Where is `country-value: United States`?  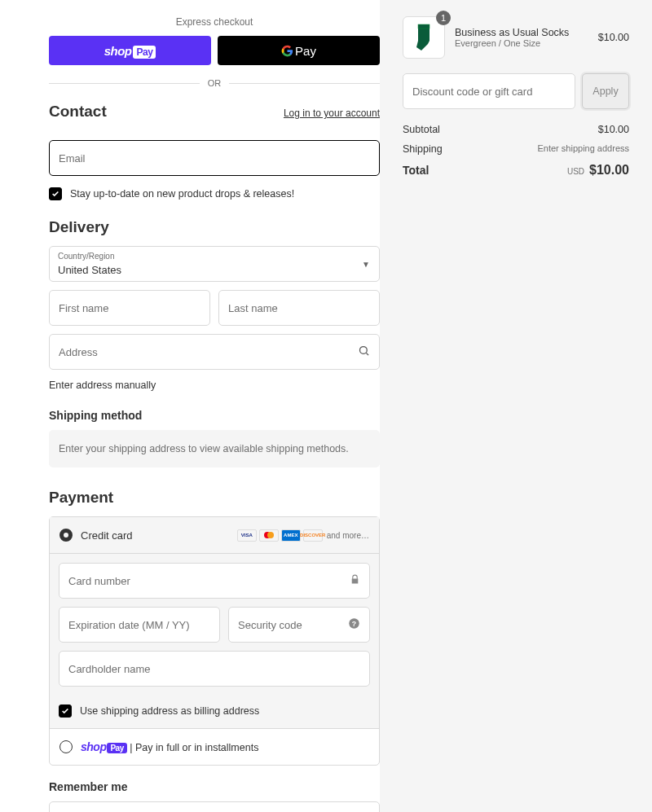 country-value: United States is located at coordinates (90, 270).